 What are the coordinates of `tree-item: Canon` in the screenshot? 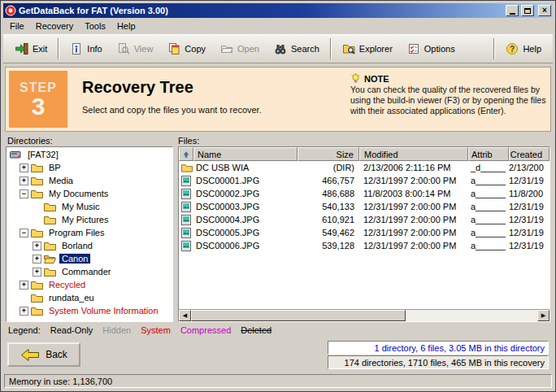 It's located at (89, 259).